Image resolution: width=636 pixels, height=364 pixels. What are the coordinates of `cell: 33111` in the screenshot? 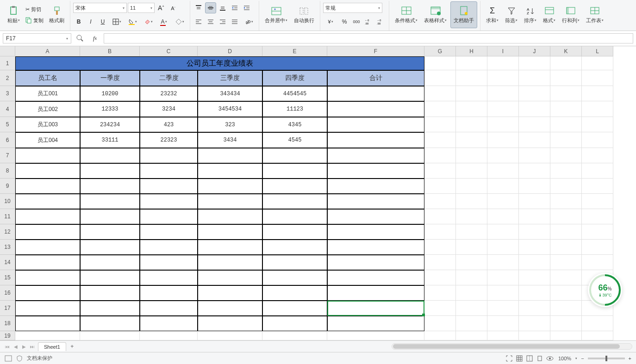 It's located at (110, 140).